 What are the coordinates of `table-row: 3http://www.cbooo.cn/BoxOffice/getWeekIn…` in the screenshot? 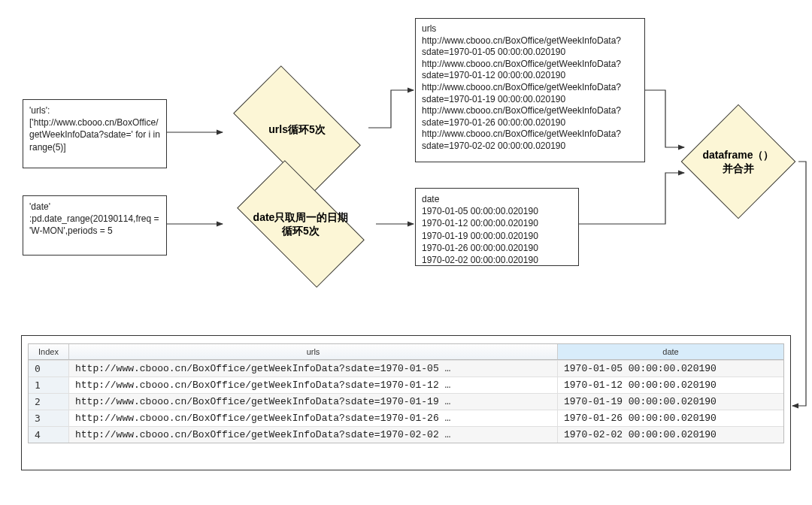 It's located at (406, 418).